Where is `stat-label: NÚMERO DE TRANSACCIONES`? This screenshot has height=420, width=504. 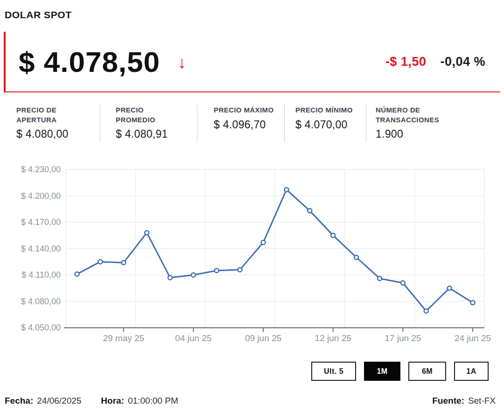
stat-label: NÚMERO DE TRANSACCIONES is located at coordinates (438, 115).